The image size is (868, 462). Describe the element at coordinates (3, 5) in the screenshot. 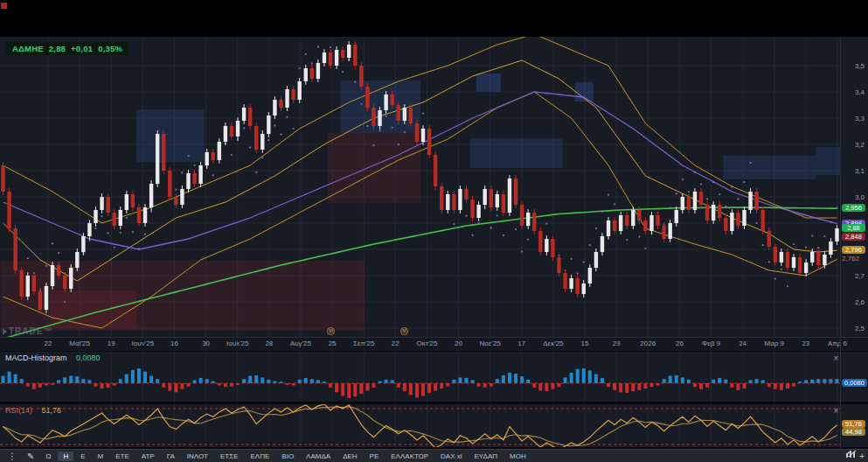

I see `notification-dot` at that location.